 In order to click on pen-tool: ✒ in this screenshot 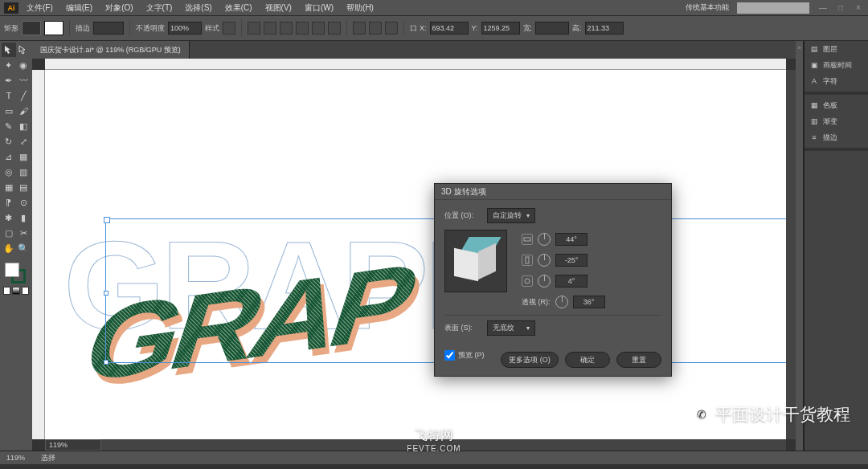, I will do `click(9, 80)`.